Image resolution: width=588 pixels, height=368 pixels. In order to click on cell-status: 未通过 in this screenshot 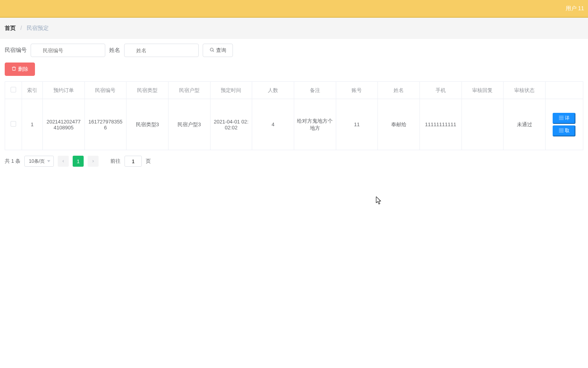, I will do `click(525, 125)`.